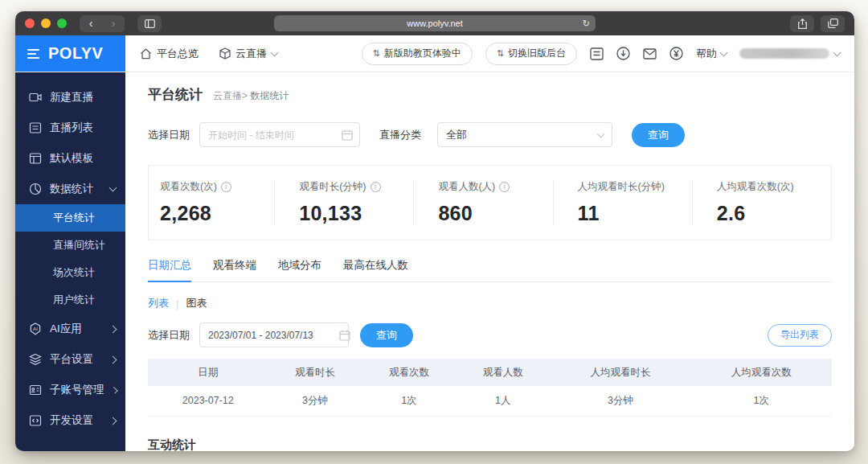 Image resolution: width=868 pixels, height=464 pixels. What do you see at coordinates (587, 24) in the screenshot?
I see `reload-icon: ↻` at bounding box center [587, 24].